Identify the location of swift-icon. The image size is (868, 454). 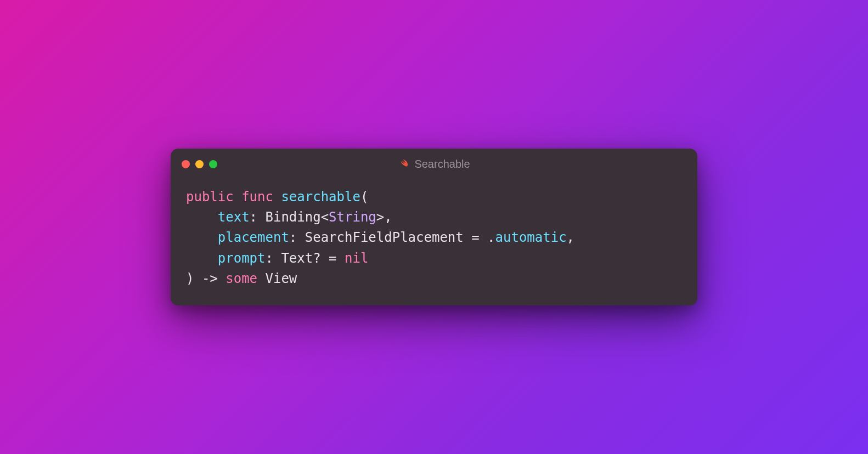
(403, 164).